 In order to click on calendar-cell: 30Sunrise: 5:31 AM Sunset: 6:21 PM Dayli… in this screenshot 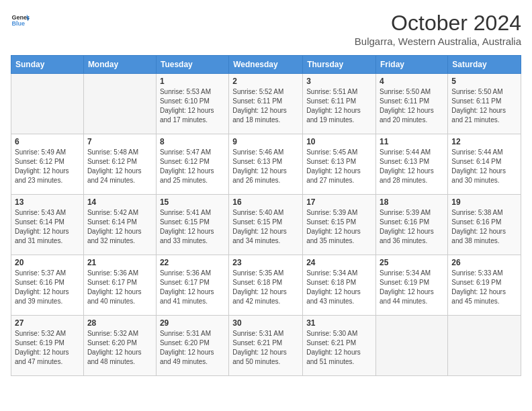, I will do `click(266, 346)`.